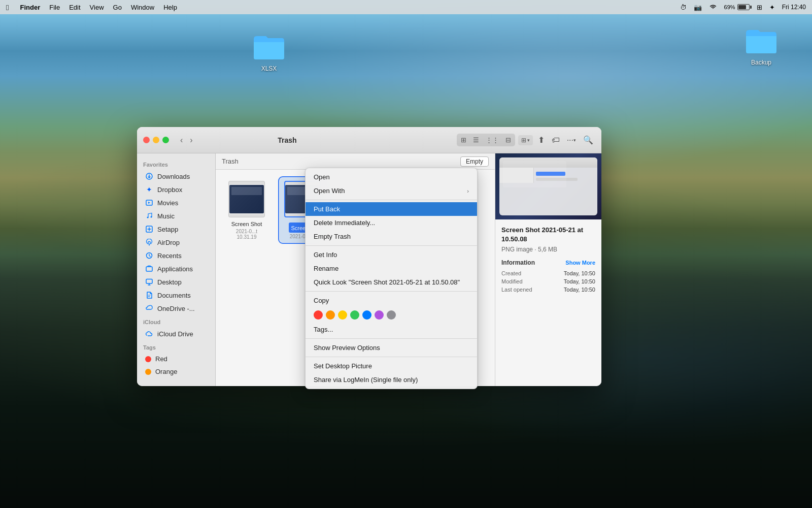 The image size is (812, 508). Describe the element at coordinates (170, 190) in the screenshot. I see `sidebar-dropbox-label: Dropbox` at that location.